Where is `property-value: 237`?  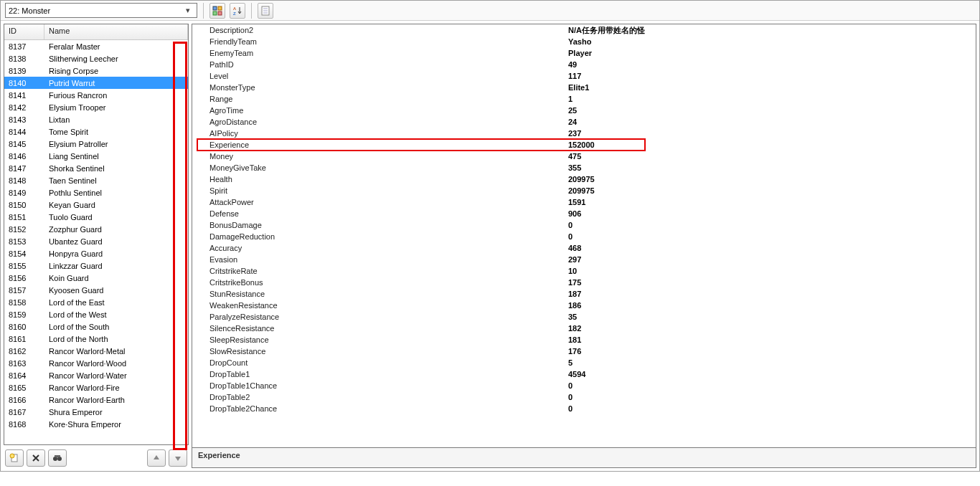
property-value: 237 is located at coordinates (771, 133).